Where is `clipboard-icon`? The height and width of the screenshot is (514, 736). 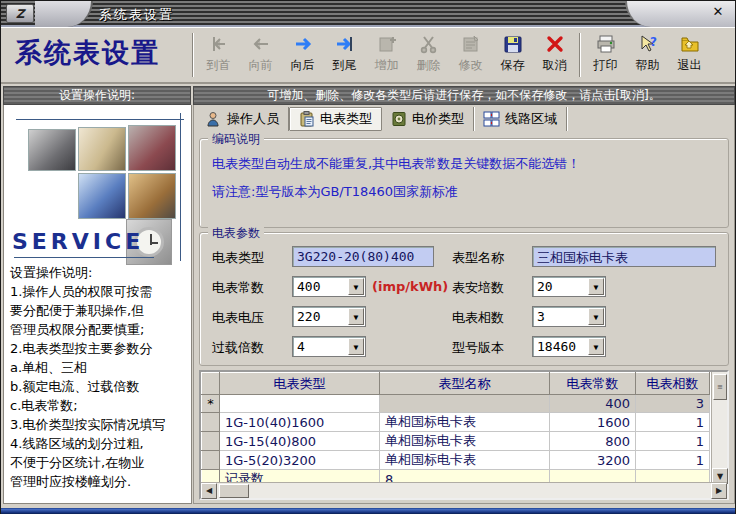 clipboard-icon is located at coordinates (307, 119).